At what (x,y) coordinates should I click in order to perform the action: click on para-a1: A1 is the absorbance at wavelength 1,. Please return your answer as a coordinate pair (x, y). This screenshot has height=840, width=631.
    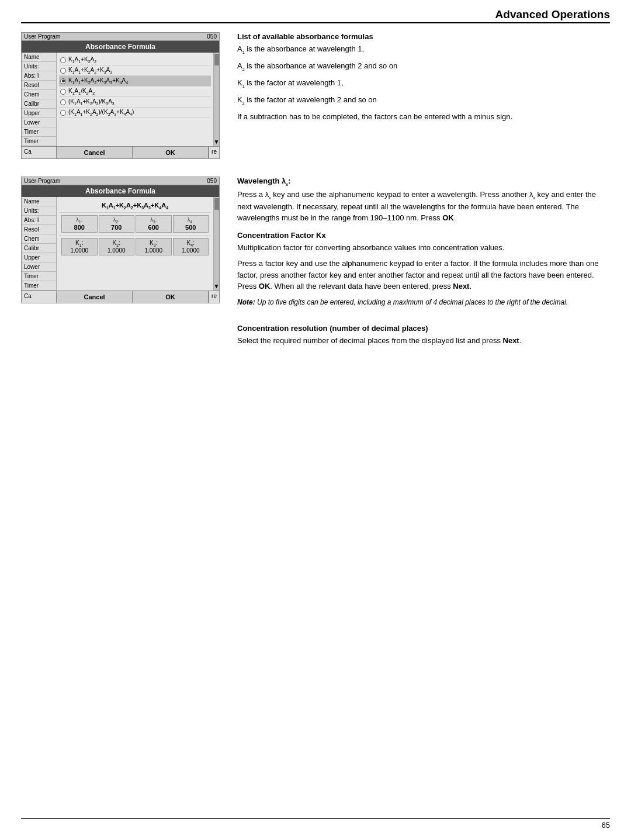
    Looking at the image, I should click on (424, 49).